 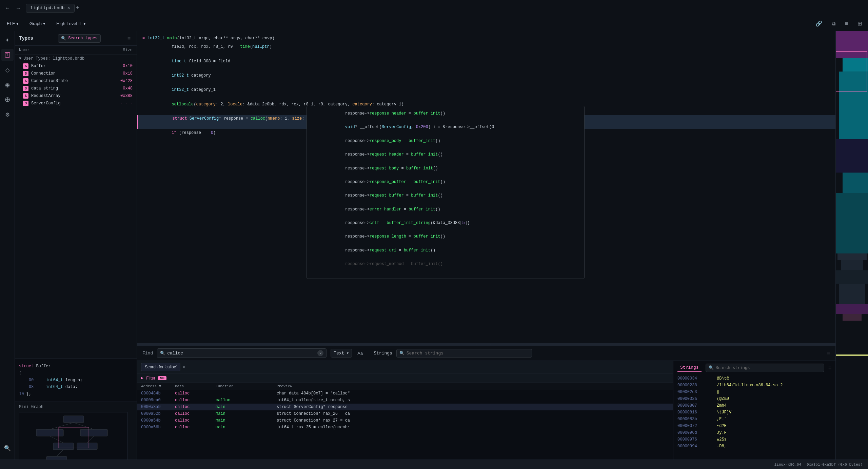 I want to click on find-clear-button: ×, so click(x=320, y=353).